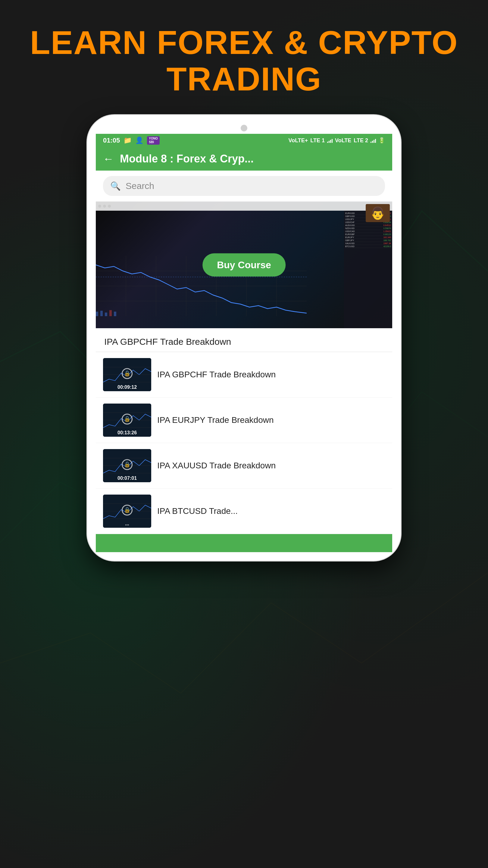 This screenshot has height=868, width=488. Describe the element at coordinates (244, 186) in the screenshot. I see `search-input-wrap: 🔍 Search` at that location.